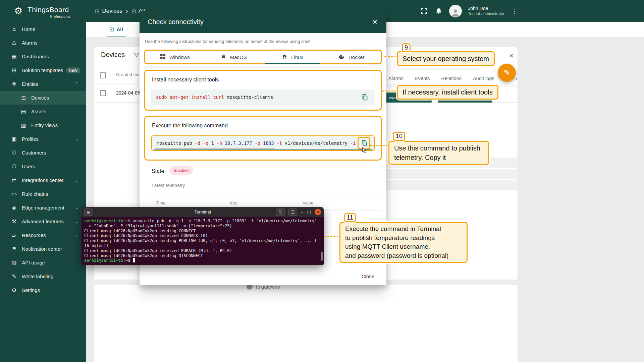 The height and width of the screenshot is (362, 644). What do you see at coordinates (221, 143) in the screenshot?
I see `code-token: -h` at bounding box center [221, 143].